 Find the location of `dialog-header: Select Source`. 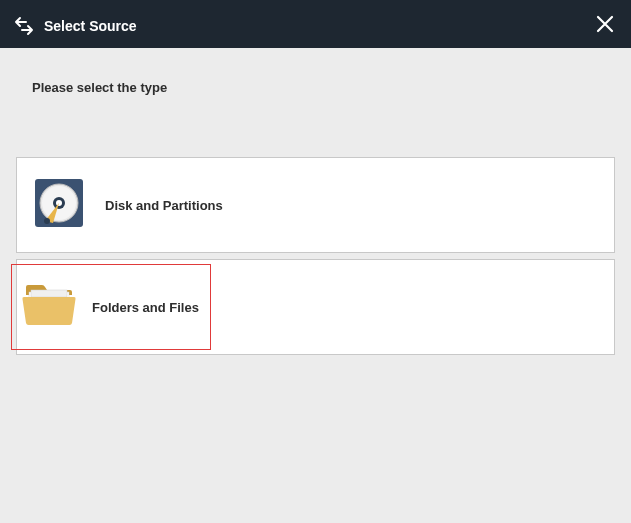

dialog-header: Select Source is located at coordinates (316, 26).